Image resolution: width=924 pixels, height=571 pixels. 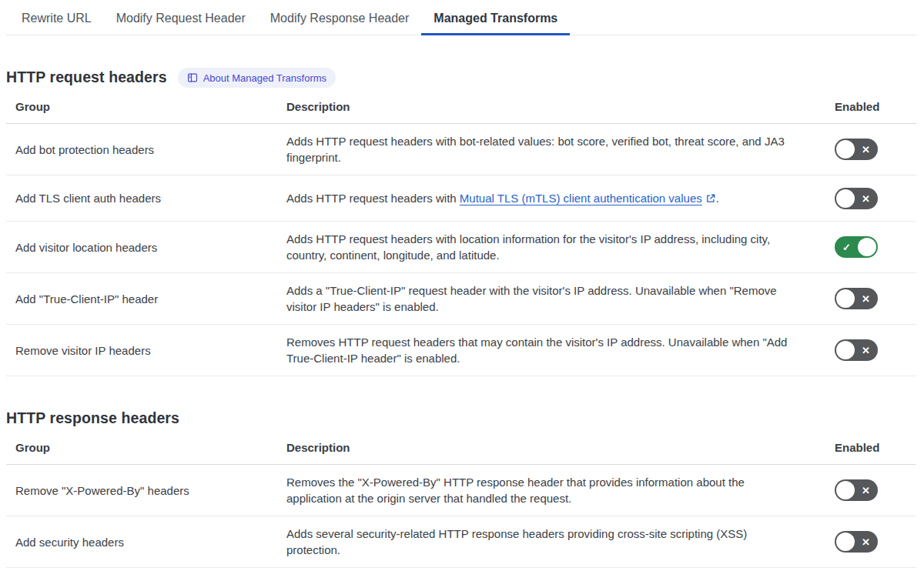 What do you see at coordinates (373, 199) in the screenshot?
I see `description-text: Adds HTTP request headers with` at bounding box center [373, 199].